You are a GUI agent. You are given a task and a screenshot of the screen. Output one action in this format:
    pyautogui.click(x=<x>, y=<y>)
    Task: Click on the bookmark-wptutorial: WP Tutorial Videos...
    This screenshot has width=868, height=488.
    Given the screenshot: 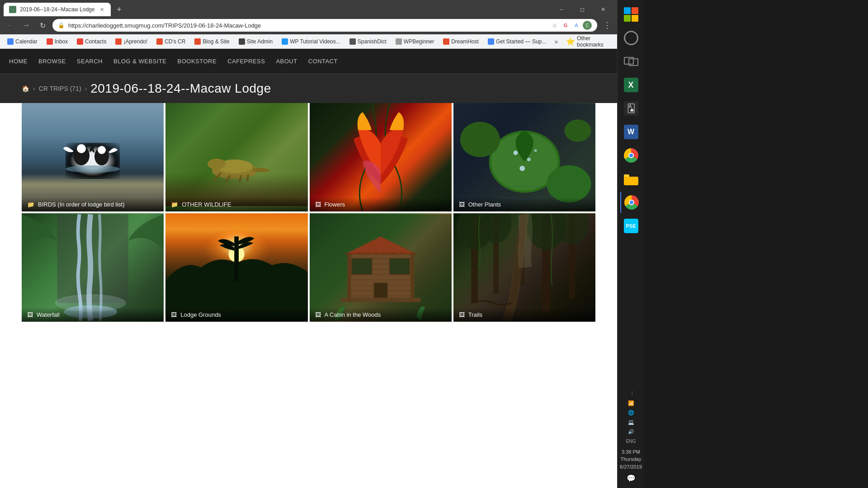 What is the action you would take?
    pyautogui.click(x=311, y=42)
    